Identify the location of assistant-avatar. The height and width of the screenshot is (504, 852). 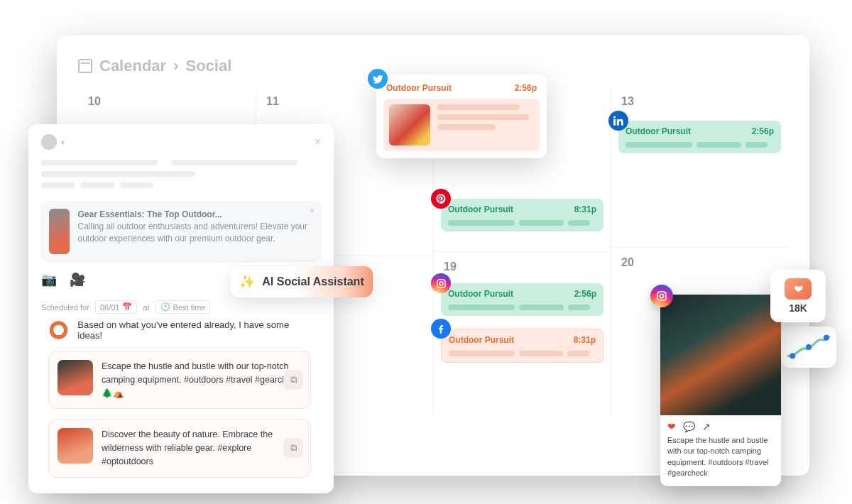
(58, 330).